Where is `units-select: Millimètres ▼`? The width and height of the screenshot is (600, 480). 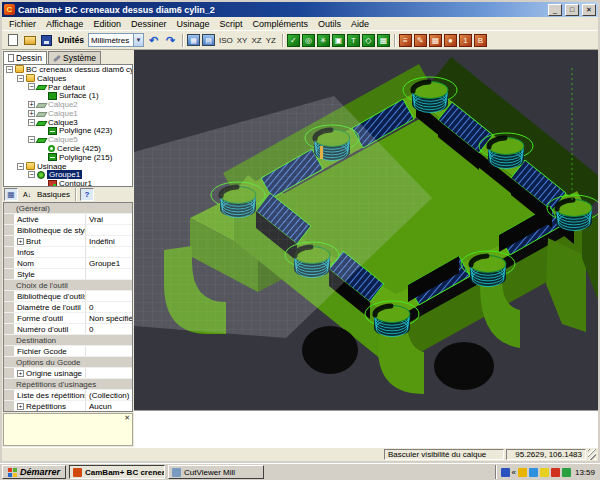
units-select: Millimètres ▼ is located at coordinates (116, 40).